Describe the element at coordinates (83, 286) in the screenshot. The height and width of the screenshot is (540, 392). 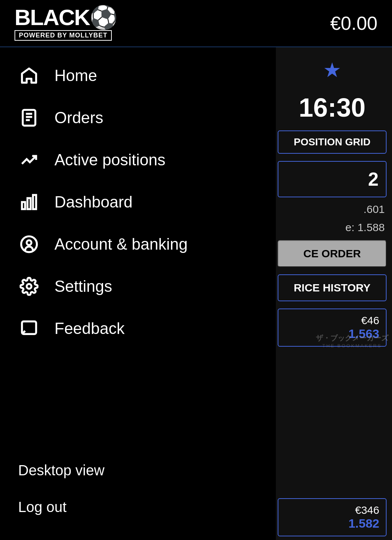
I see `sidebar-item-settings-label: Settings` at that location.